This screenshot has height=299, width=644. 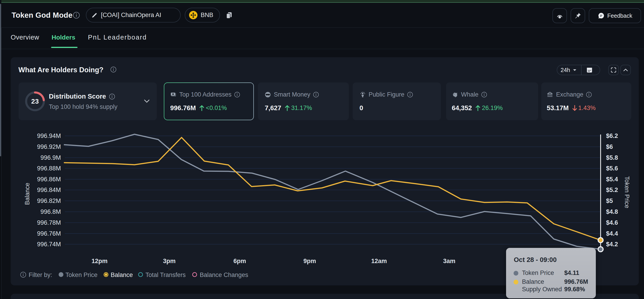 What do you see at coordinates (379, 261) in the screenshot?
I see `svg-text: 12am` at bounding box center [379, 261].